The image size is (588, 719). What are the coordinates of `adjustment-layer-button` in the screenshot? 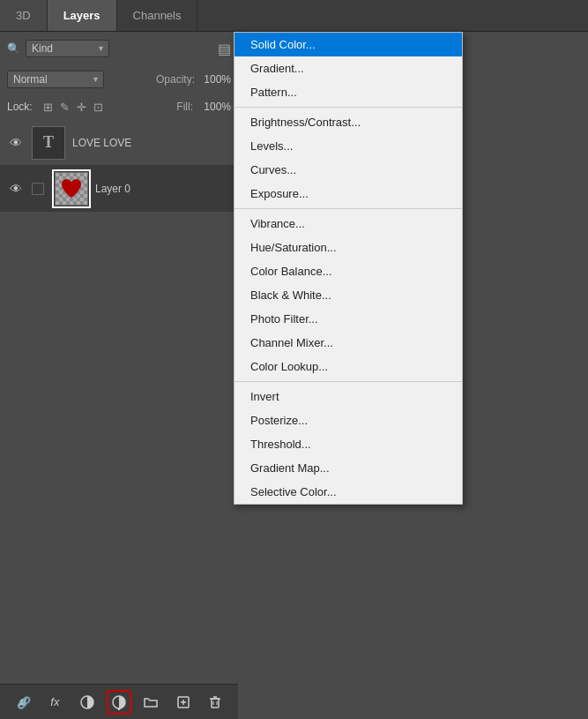 It's located at (87, 702).